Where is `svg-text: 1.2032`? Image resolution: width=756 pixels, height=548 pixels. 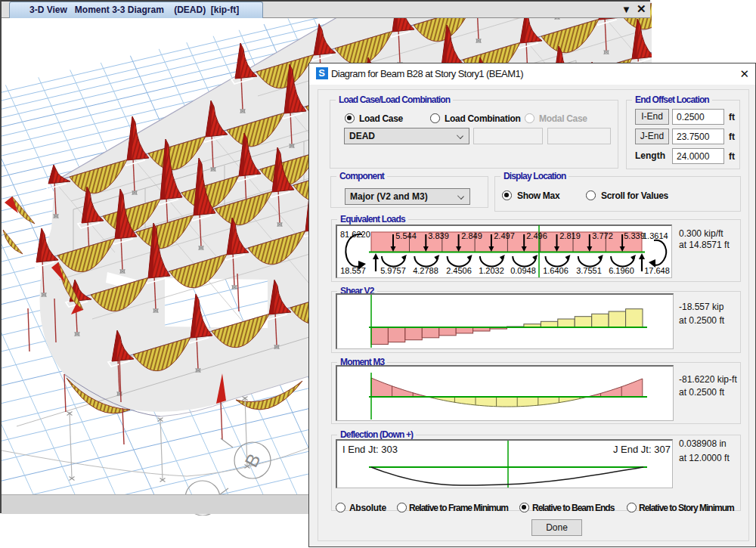 svg-text: 1.2032 is located at coordinates (491, 271).